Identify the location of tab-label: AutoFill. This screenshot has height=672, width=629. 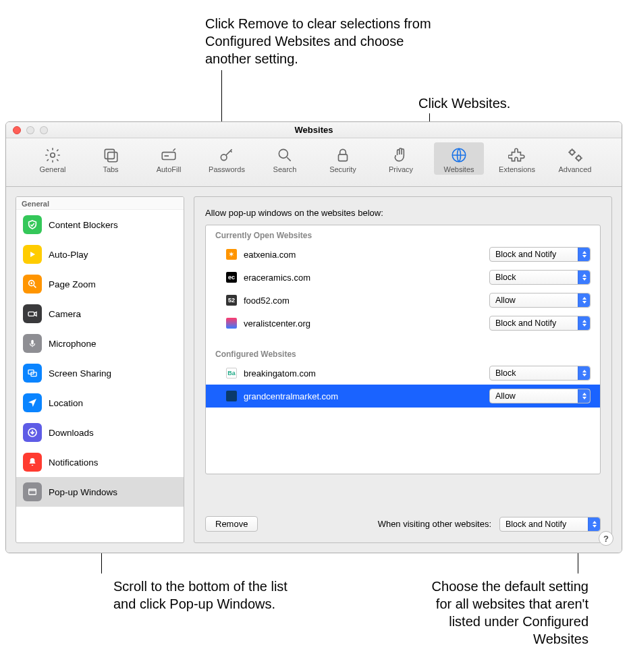
(169, 169).